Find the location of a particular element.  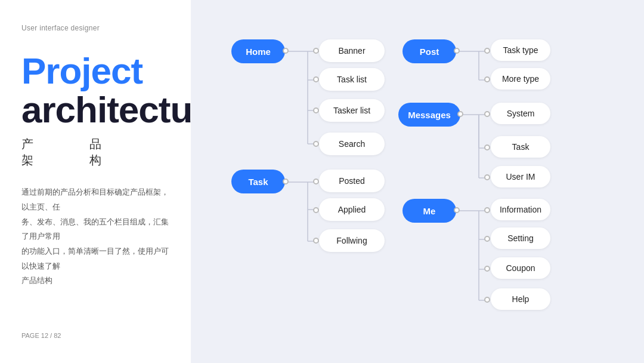

title-architecture: architecture is located at coordinates (95, 110).